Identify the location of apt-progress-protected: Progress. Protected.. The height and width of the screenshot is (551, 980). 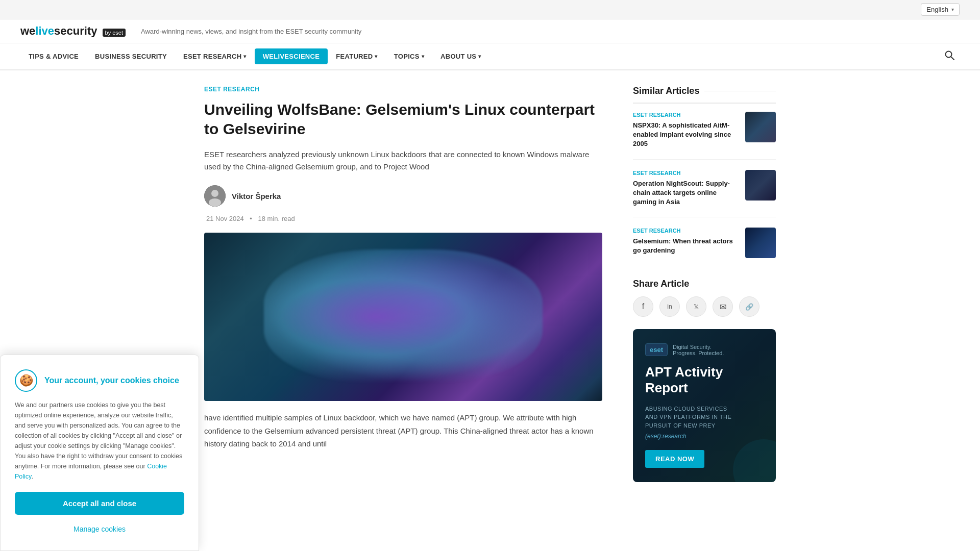
(698, 353).